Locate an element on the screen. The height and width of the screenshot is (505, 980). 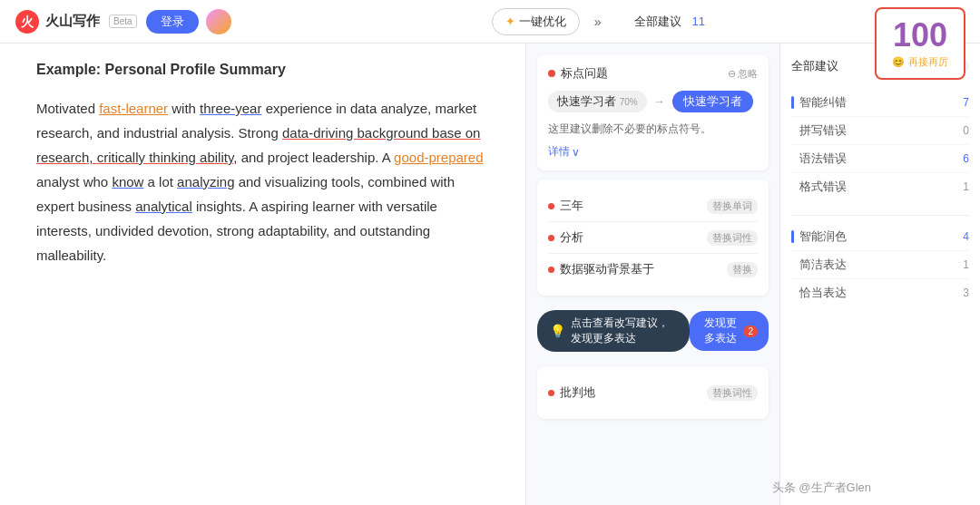
right-item-runse: 智能润色 4 is located at coordinates (880, 238).